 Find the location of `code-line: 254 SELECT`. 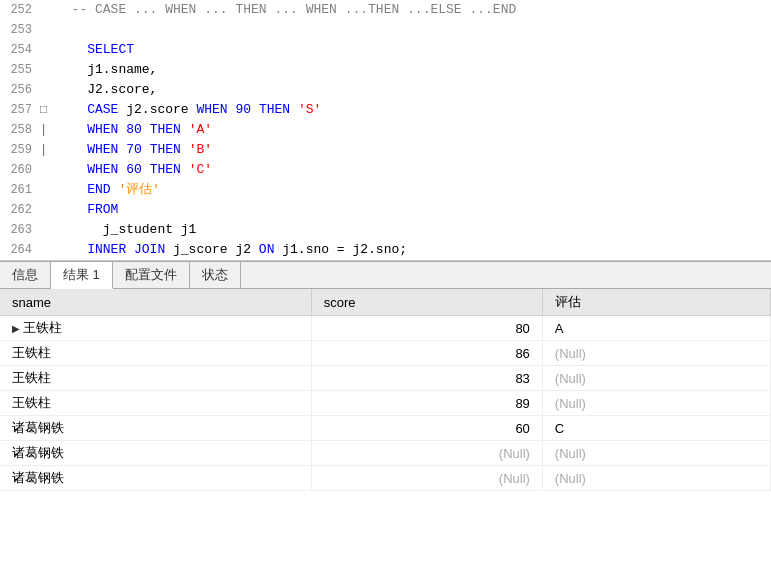

code-line: 254 SELECT is located at coordinates (386, 50).